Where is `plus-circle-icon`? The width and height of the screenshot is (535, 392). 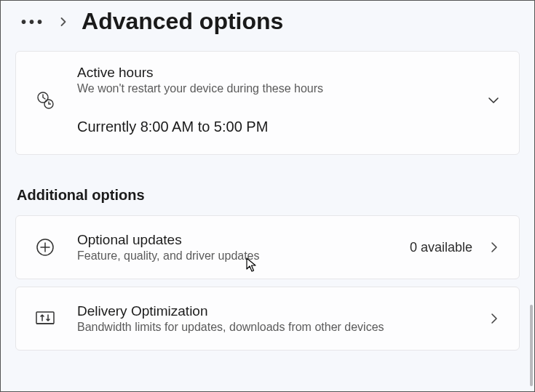 plus-circle-icon is located at coordinates (45, 247).